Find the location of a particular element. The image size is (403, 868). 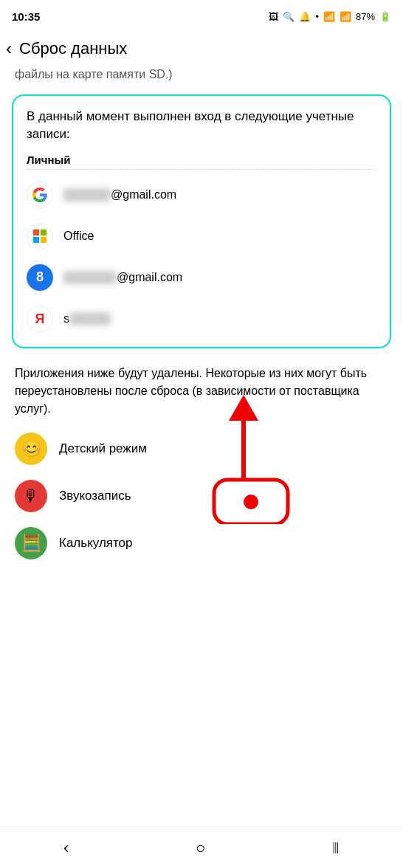

nav-home-button: ○ is located at coordinates (201, 848).